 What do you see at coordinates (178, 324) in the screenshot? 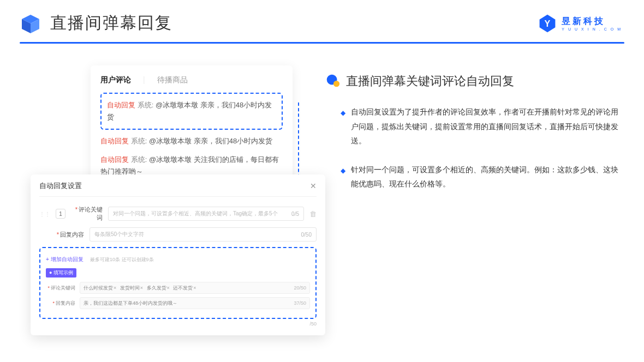
I see `bottom-count: /50` at bounding box center [178, 324].